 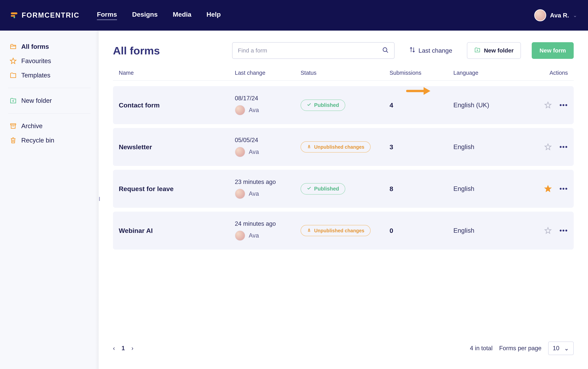 I want to click on col-actions: Actions, so click(x=550, y=73).